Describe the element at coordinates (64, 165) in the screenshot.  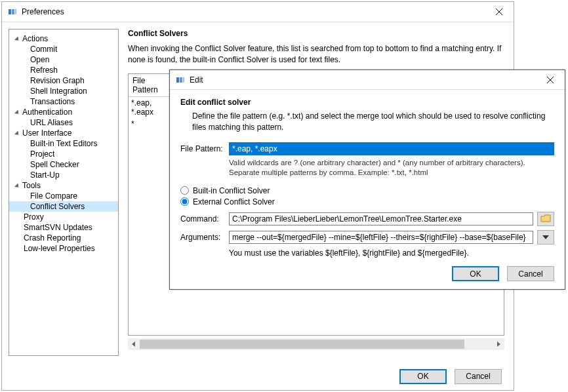
I see `sidebar-item-spell-checker: Spell Checker` at that location.